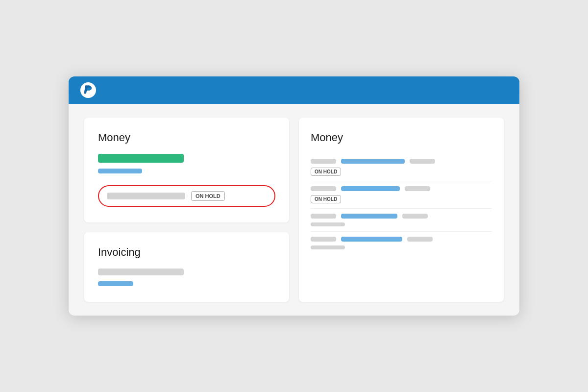 The width and height of the screenshot is (588, 392). What do you see at coordinates (187, 170) in the screenshot?
I see `money-card: Money ON HOLD` at bounding box center [187, 170].